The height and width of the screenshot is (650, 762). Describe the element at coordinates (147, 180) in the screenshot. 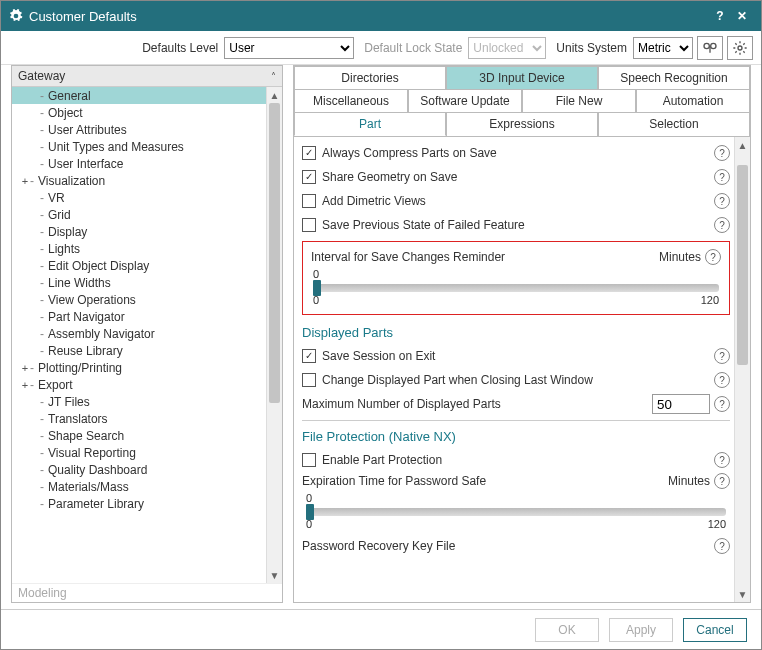

I see `tree-item-visualization: +-Visualization` at that location.